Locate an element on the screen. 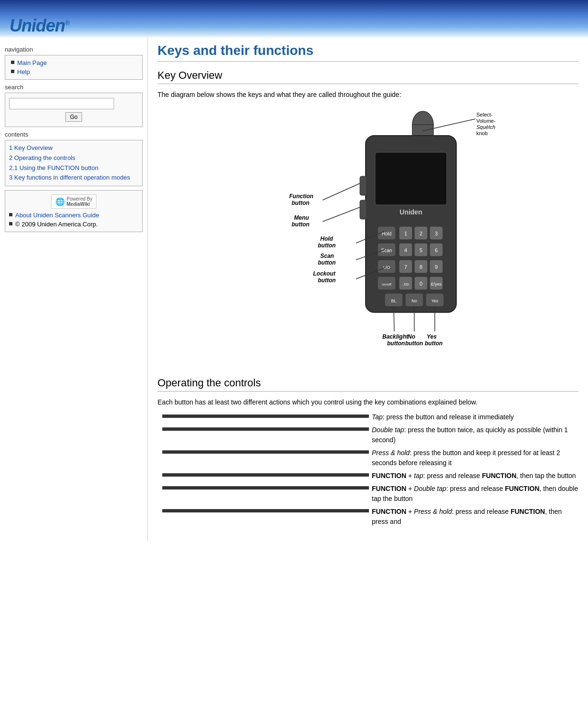 The image size is (588, 713). svg-text: 8 is located at coordinates (421, 267).